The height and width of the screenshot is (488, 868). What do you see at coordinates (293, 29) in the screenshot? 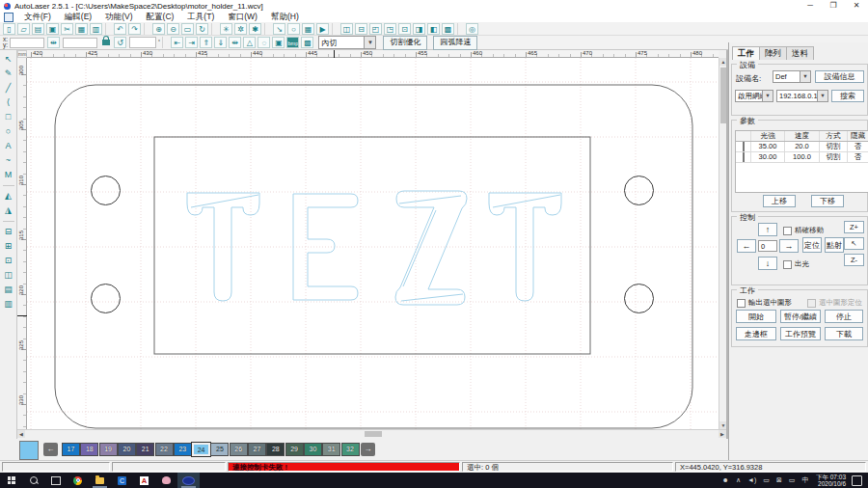
I see `node-icon: ○` at bounding box center [293, 29].